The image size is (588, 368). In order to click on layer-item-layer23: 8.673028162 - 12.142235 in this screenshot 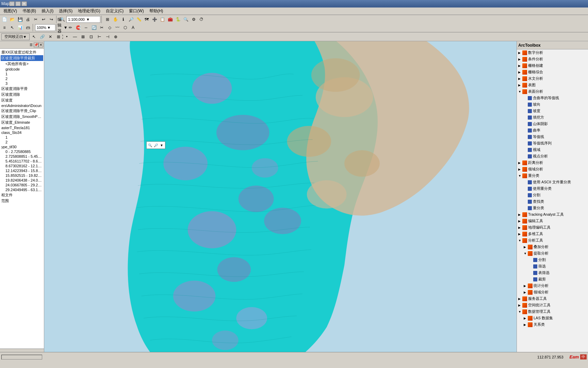, I will do `click(22, 166)`.